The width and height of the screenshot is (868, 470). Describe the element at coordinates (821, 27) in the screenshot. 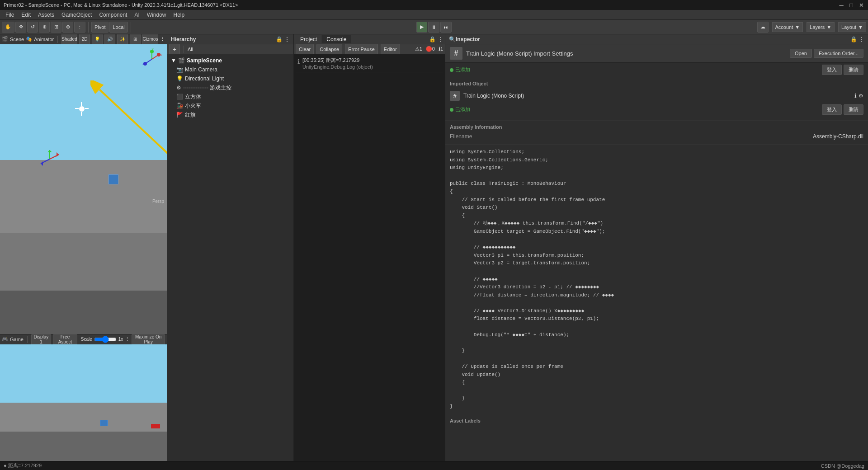

I see `layers-dropdown: Layers ▼` at that location.